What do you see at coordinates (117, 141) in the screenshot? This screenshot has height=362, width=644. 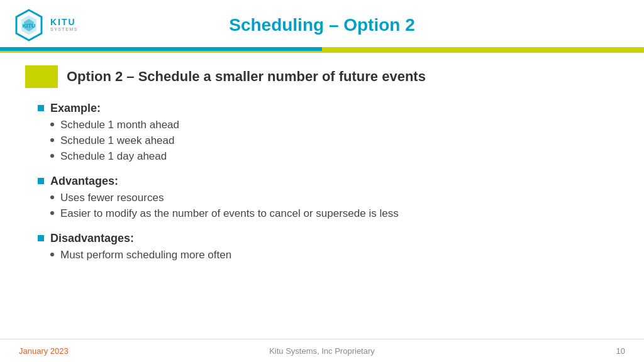 I see `sub-item-text: Schedule 1 week ahead` at bounding box center [117, 141].